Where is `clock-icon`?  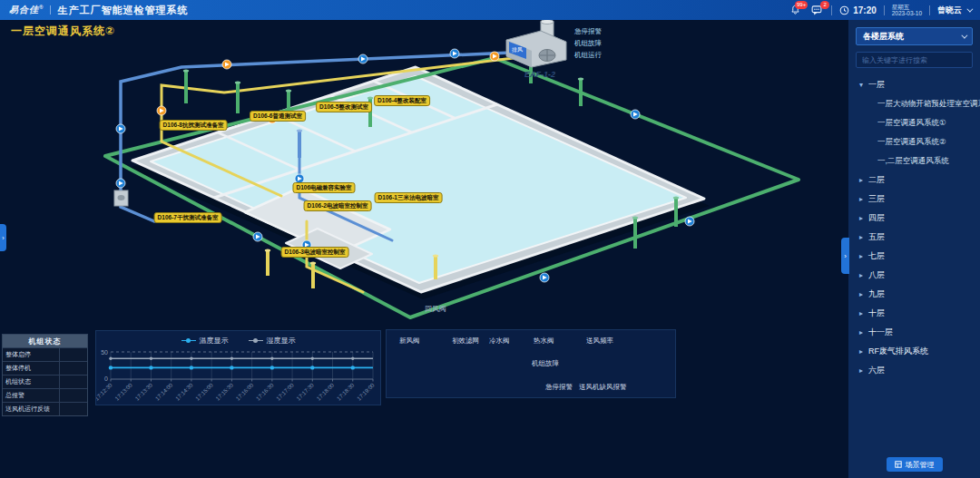 clock-icon is located at coordinates (844, 11).